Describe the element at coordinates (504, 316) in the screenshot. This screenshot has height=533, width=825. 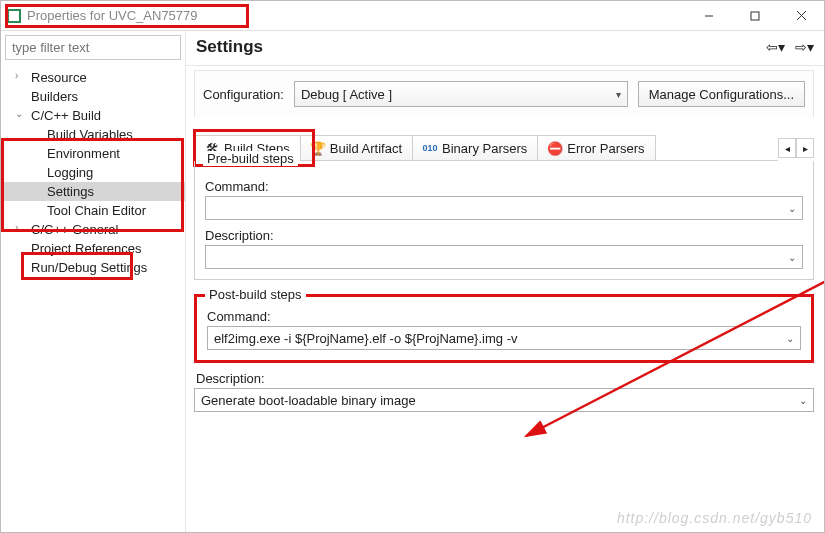
I see `postbuild-command-label: Command:` at that location.